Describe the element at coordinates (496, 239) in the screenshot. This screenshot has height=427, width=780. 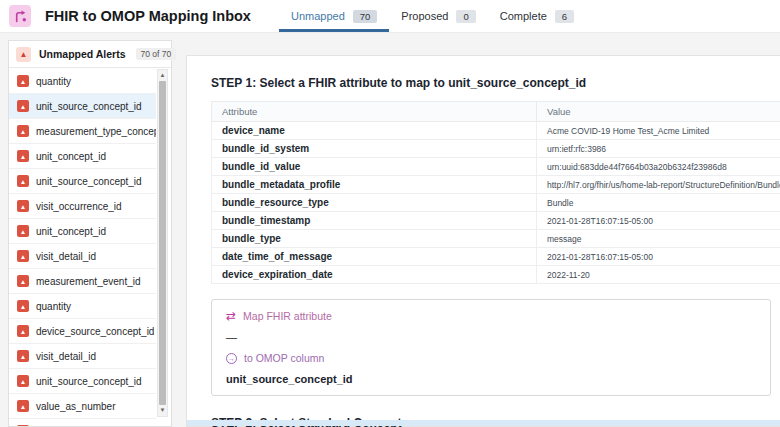
I see `table-row: bundle_type message` at that location.